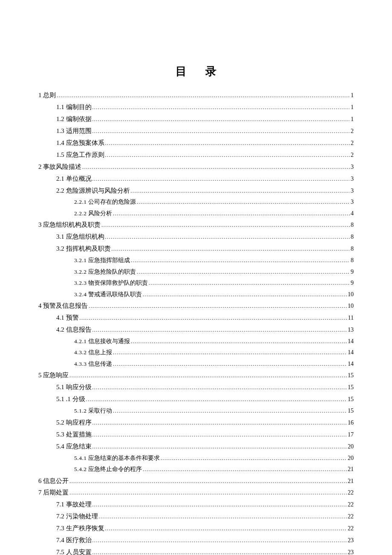 The width and height of the screenshot is (392, 555). What do you see at coordinates (196, 376) in the screenshot?
I see `toc-entry: 5 应急响应 .................................…` at bounding box center [196, 376].